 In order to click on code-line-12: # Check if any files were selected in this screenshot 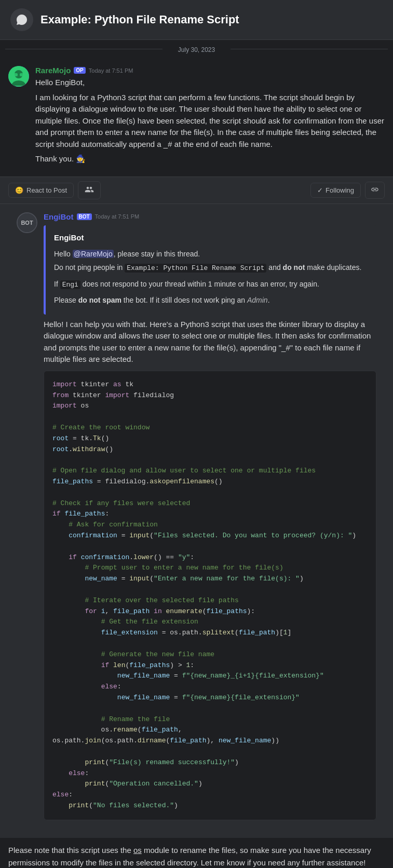, I will do `click(210, 504)`.